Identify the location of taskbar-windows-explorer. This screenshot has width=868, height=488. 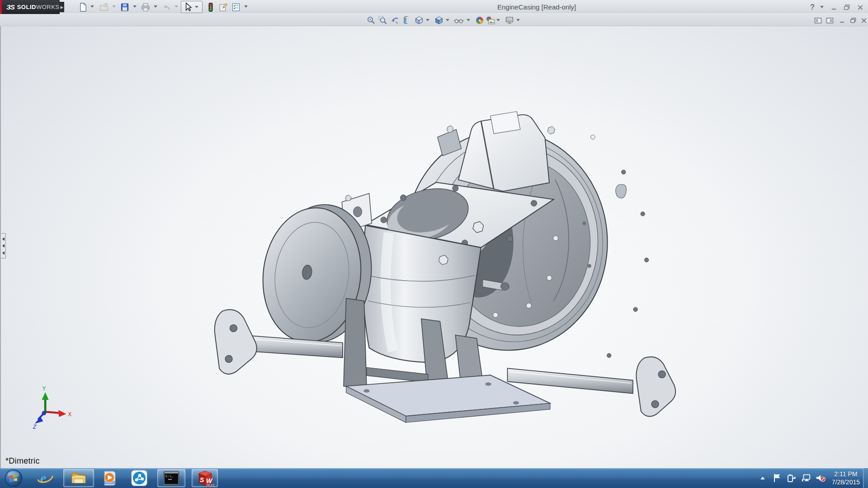
(79, 478).